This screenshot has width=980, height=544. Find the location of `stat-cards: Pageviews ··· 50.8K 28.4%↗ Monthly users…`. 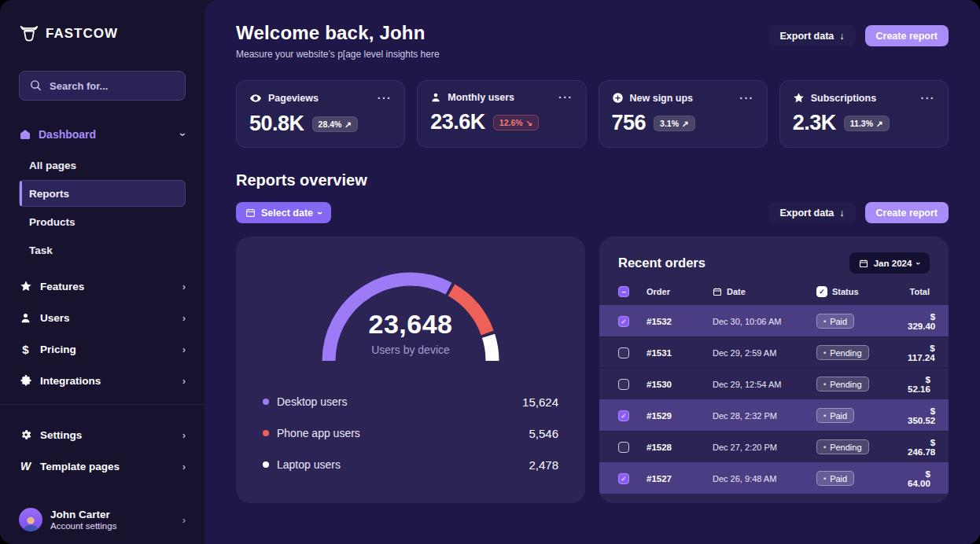

stat-cards: Pageviews ··· 50.8K 28.4%↗ Monthly users… is located at coordinates (592, 114).